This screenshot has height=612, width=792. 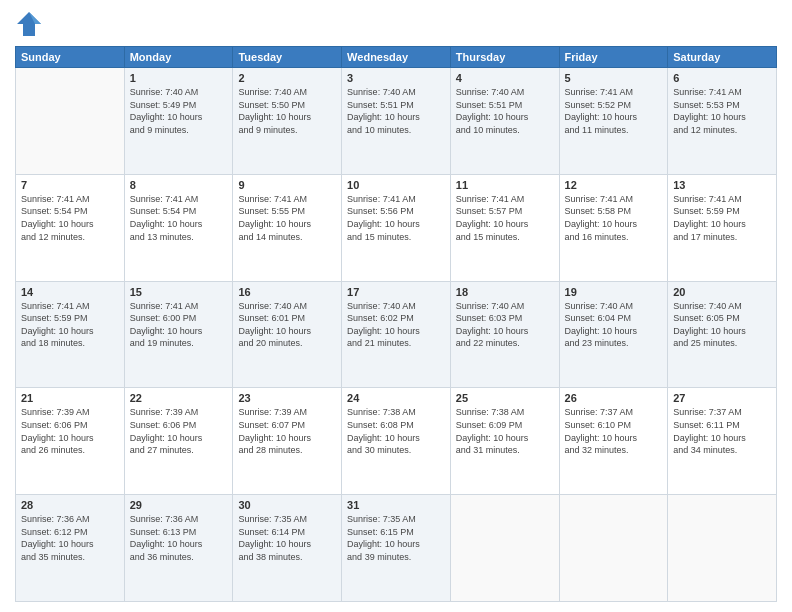 I want to click on logo, so click(x=31, y=24).